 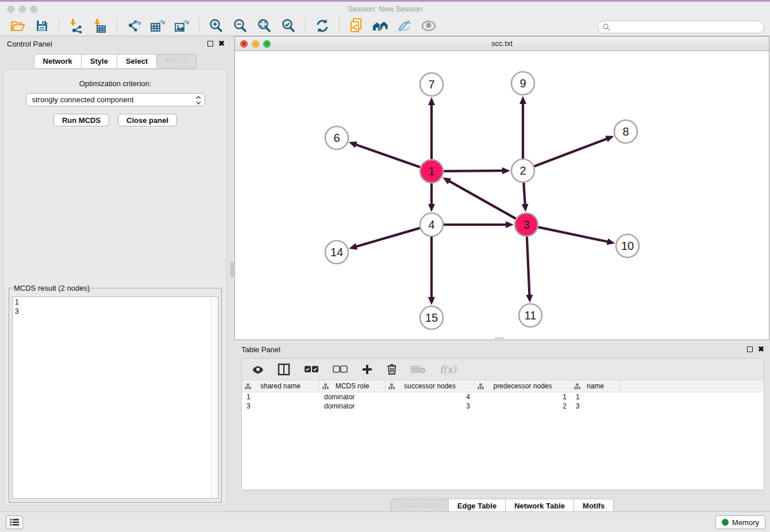 I want to click on column-header-successor-nodes: successor nodes, so click(x=430, y=386).